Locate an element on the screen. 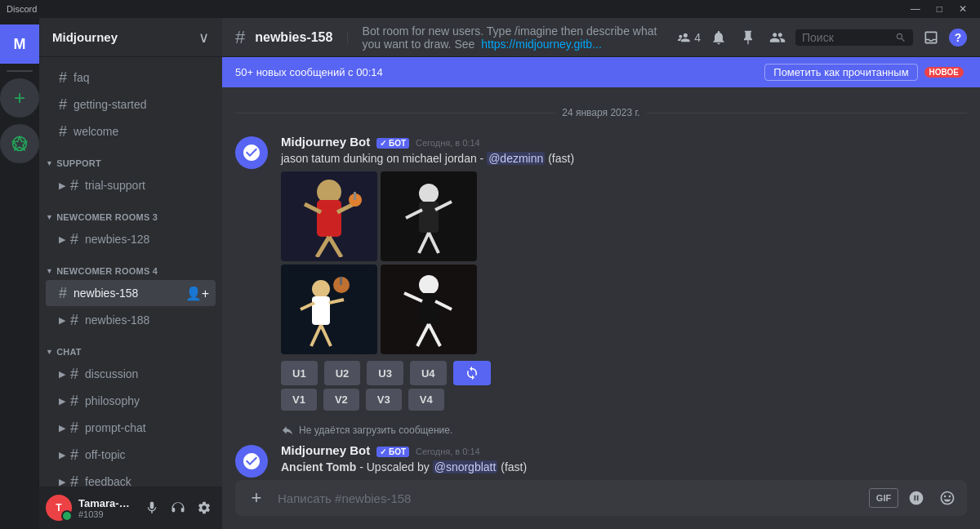 The height and width of the screenshot is (529, 980). channel-item-getting-started: # getting-started is located at coordinates (131, 104).